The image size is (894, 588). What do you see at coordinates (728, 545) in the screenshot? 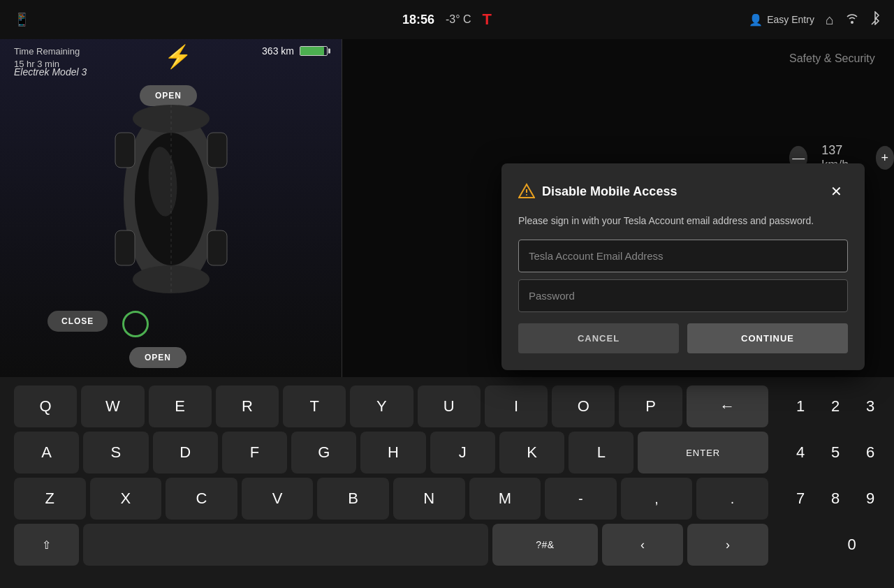
I see `key-arrow-right: ›` at bounding box center [728, 545].